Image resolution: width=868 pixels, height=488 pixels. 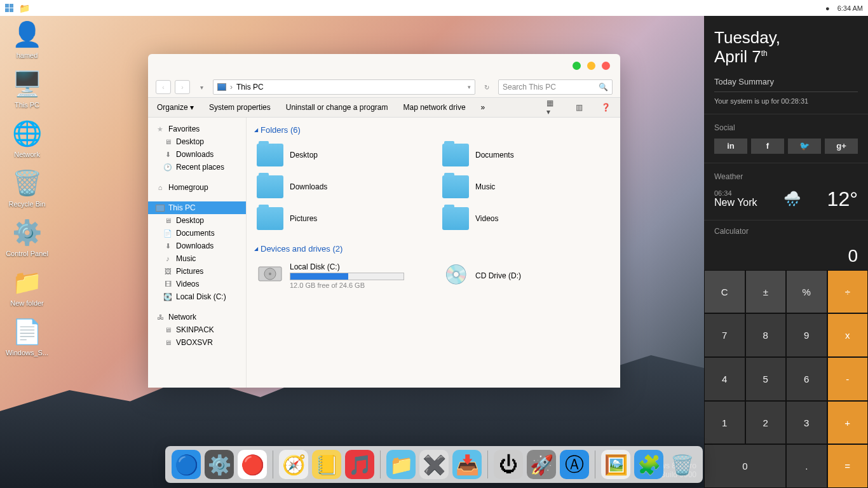 What do you see at coordinates (768, 146) in the screenshot?
I see `facebook-button: f` at bounding box center [768, 146].